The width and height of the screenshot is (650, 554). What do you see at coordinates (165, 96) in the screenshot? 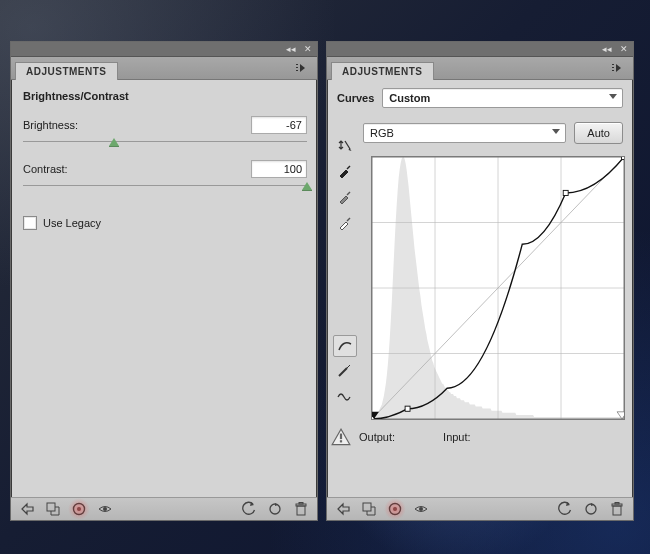
I see `section-title: Brightness/Contrast` at bounding box center [165, 96].